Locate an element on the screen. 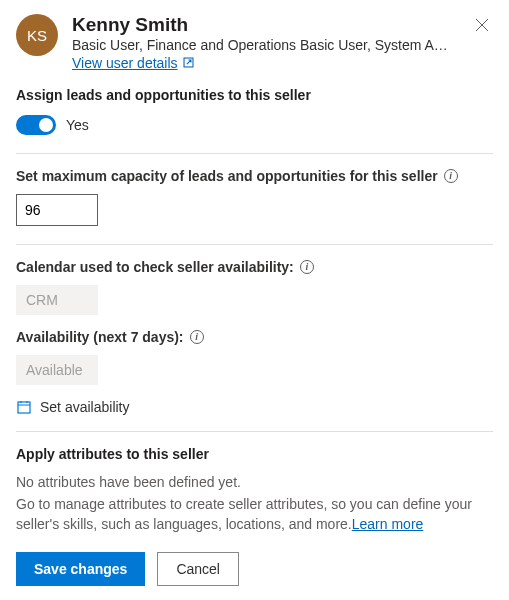  capacity-input is located at coordinates (57, 210).